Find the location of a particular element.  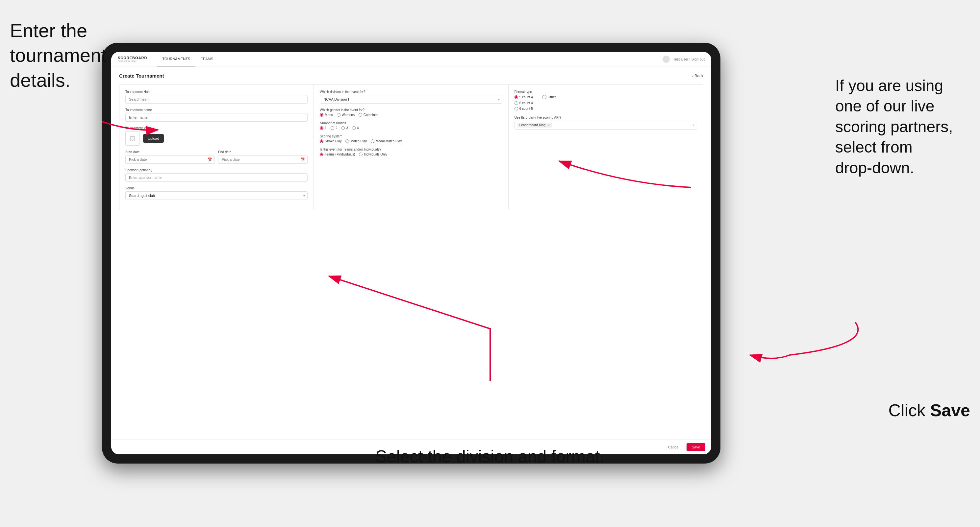

scoring-stroke-label: Stroke Play is located at coordinates (333, 141).